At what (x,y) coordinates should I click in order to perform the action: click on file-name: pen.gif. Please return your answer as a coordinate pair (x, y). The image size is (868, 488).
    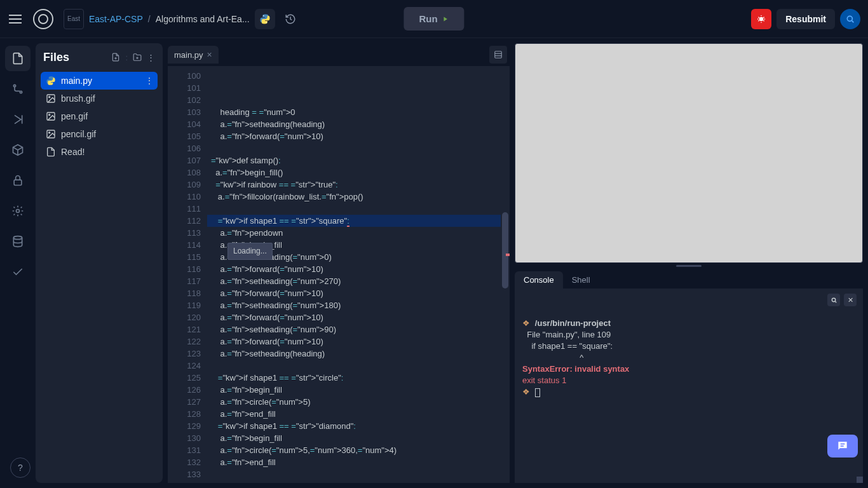
    Looking at the image, I should click on (74, 116).